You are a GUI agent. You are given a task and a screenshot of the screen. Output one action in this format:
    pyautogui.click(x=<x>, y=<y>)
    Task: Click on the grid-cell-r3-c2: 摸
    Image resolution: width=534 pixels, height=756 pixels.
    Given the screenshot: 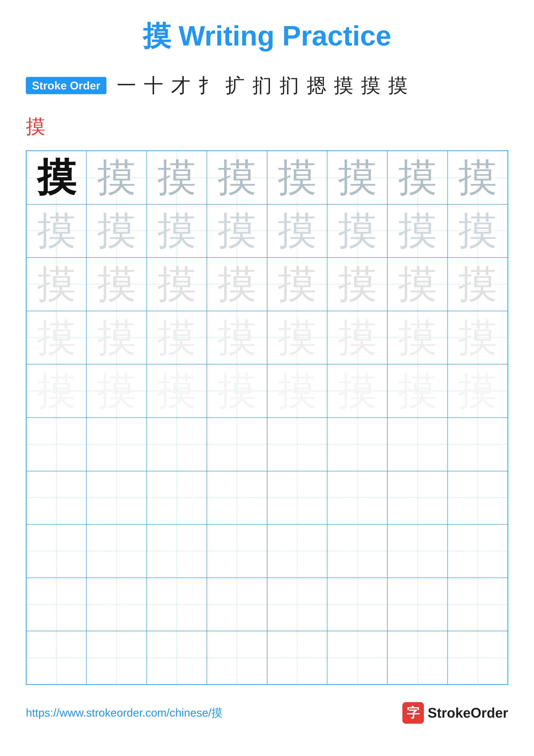 What is the action you would take?
    pyautogui.click(x=116, y=284)
    